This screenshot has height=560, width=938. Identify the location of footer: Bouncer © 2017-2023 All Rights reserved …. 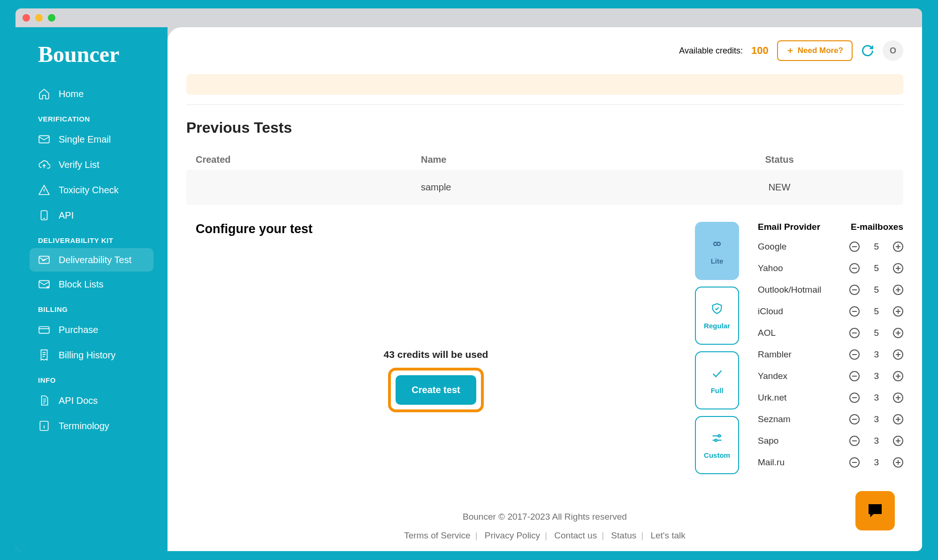
(545, 524).